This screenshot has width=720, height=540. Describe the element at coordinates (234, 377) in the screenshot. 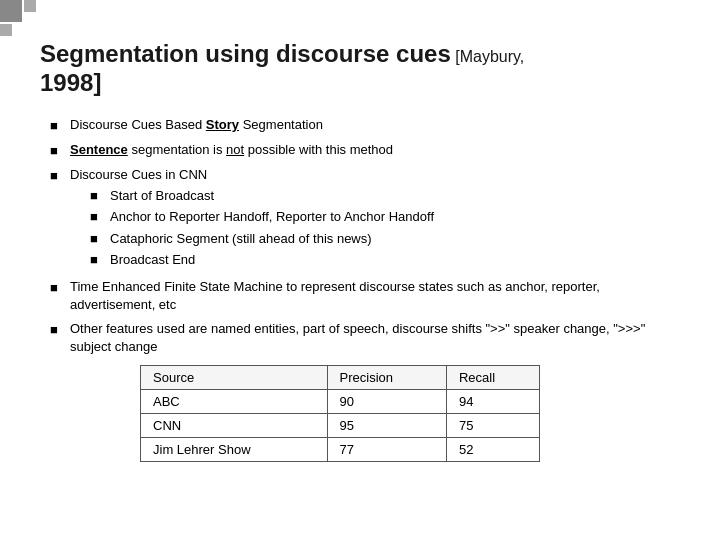

I see `col-header-source: Source` at that location.